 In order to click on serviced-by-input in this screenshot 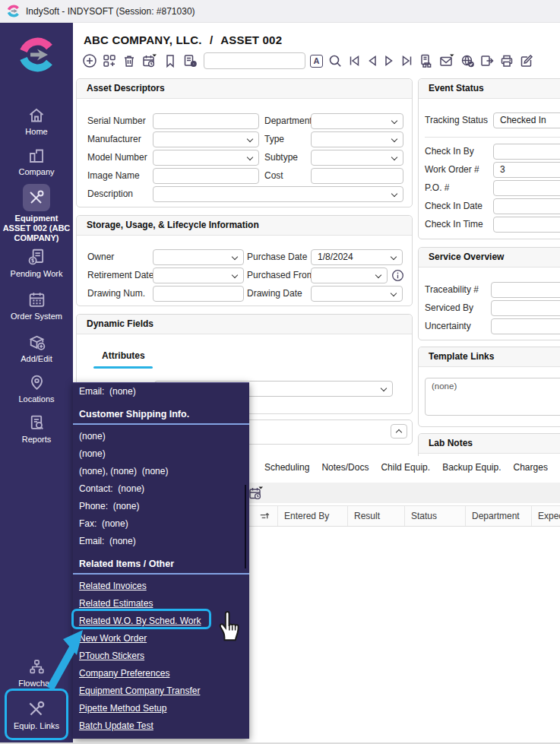, I will do `click(526, 309)`.